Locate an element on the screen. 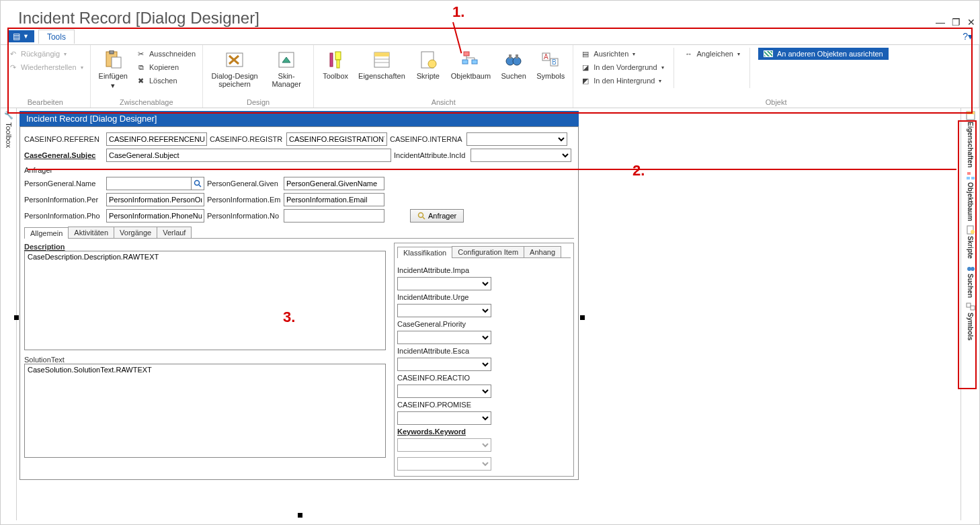 The image size is (980, 525). impact-select is located at coordinates (444, 284).